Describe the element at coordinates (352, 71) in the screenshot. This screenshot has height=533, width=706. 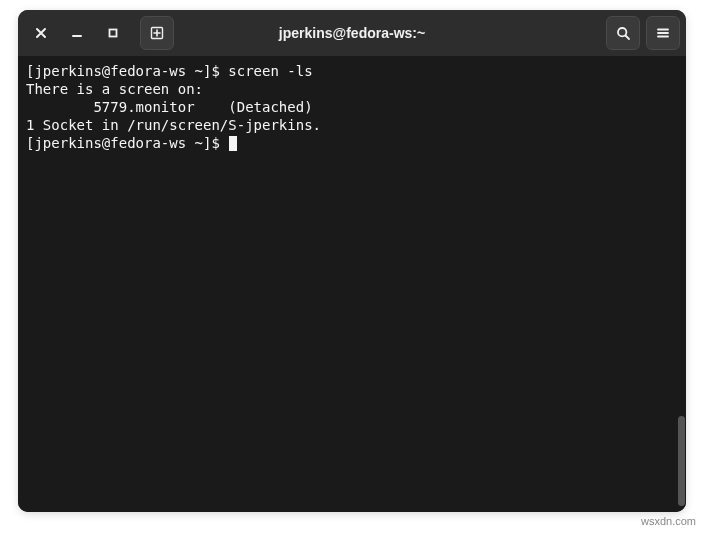
I see `terminal-line: [jperkins@fedora-ws ~]$ screen -ls` at that location.